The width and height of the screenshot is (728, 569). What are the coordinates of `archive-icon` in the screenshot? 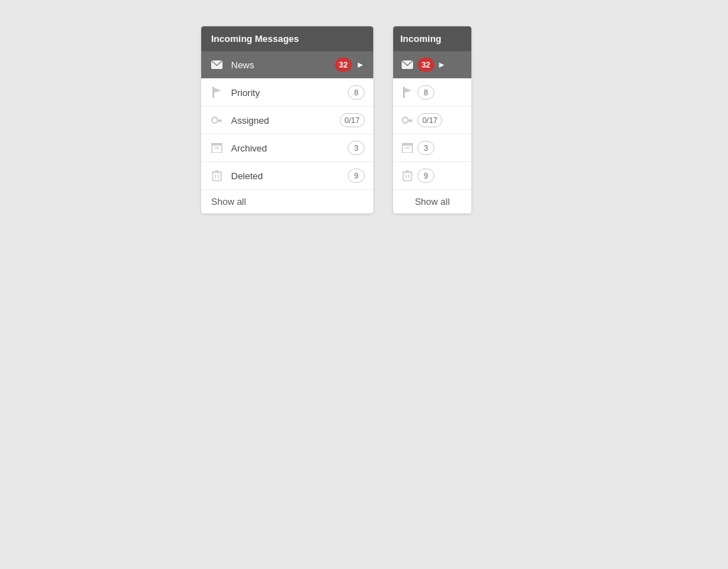 It's located at (217, 148).